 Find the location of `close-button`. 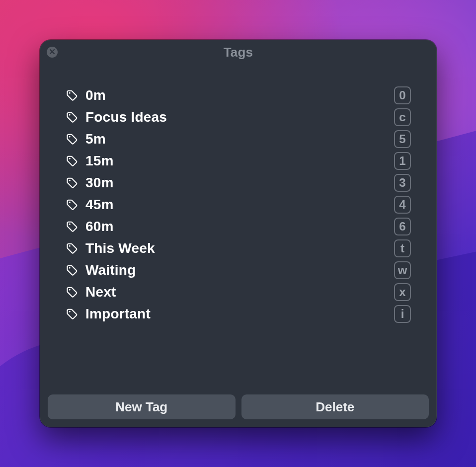

close-button is located at coordinates (52, 52).